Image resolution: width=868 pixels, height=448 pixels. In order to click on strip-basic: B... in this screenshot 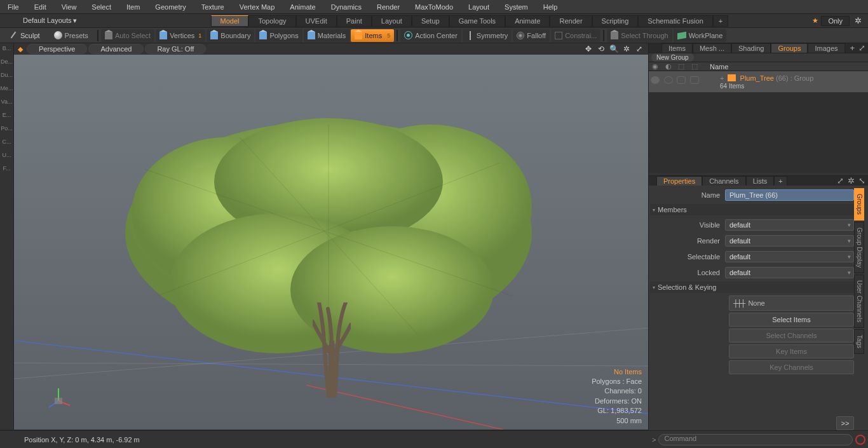, I will do `click(7, 48)`.